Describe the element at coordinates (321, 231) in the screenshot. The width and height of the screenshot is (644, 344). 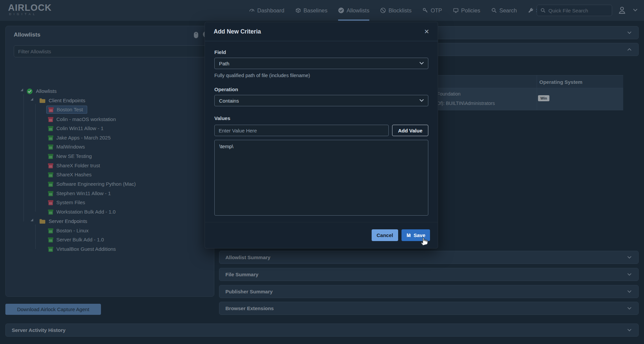
I see `modal-footer: Cancel Save` at that location.